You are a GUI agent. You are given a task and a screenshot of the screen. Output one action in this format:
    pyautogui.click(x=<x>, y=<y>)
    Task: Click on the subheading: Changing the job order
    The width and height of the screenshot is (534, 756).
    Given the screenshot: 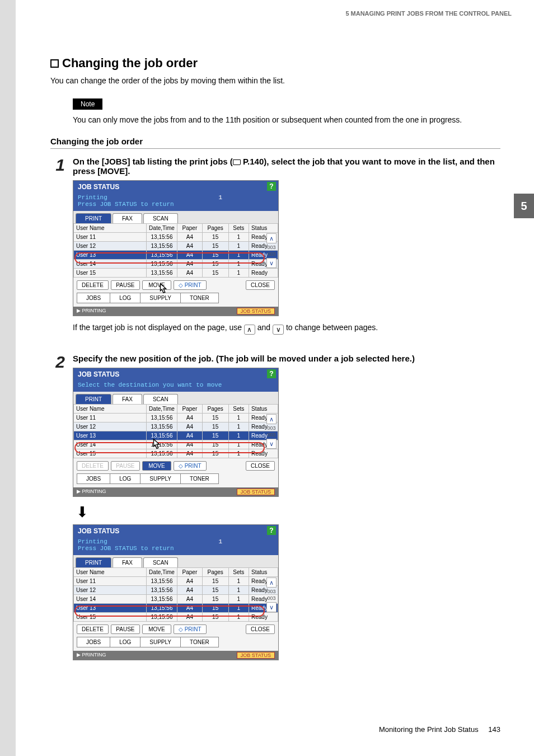 What is the action you would take?
    pyautogui.click(x=275, y=143)
    